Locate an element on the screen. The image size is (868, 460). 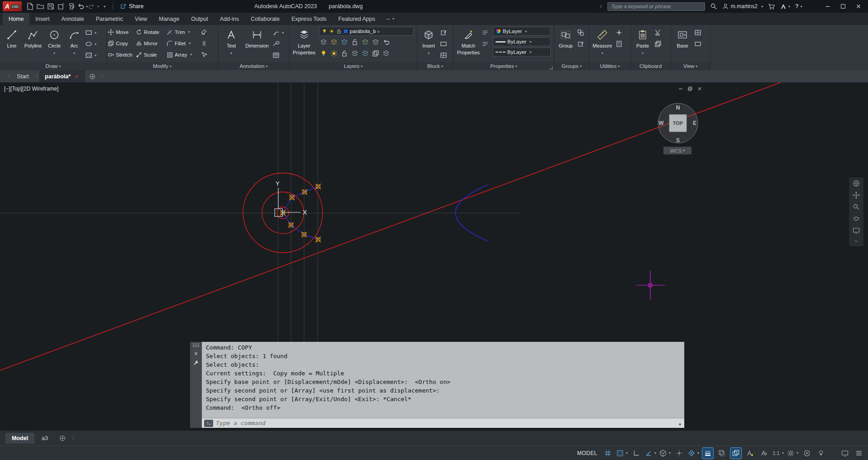
viewport-restore-icon is located at coordinates (690, 89).